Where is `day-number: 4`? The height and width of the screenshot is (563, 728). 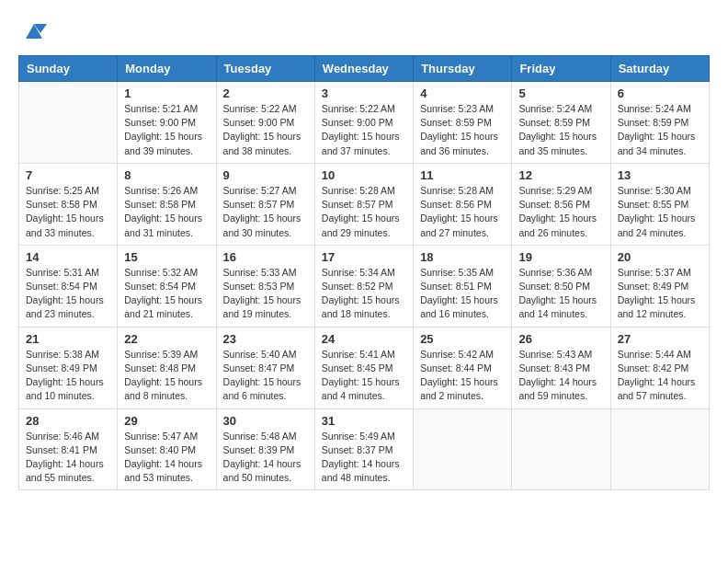 day-number: 4 is located at coordinates (462, 94).